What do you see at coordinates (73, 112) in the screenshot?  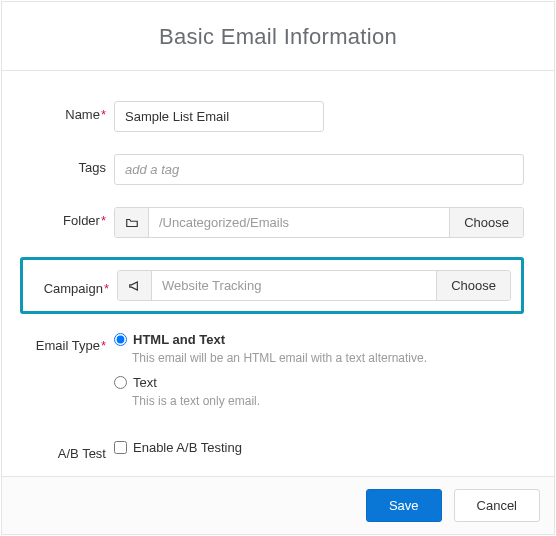 I see `name-label: Name*` at bounding box center [73, 112].